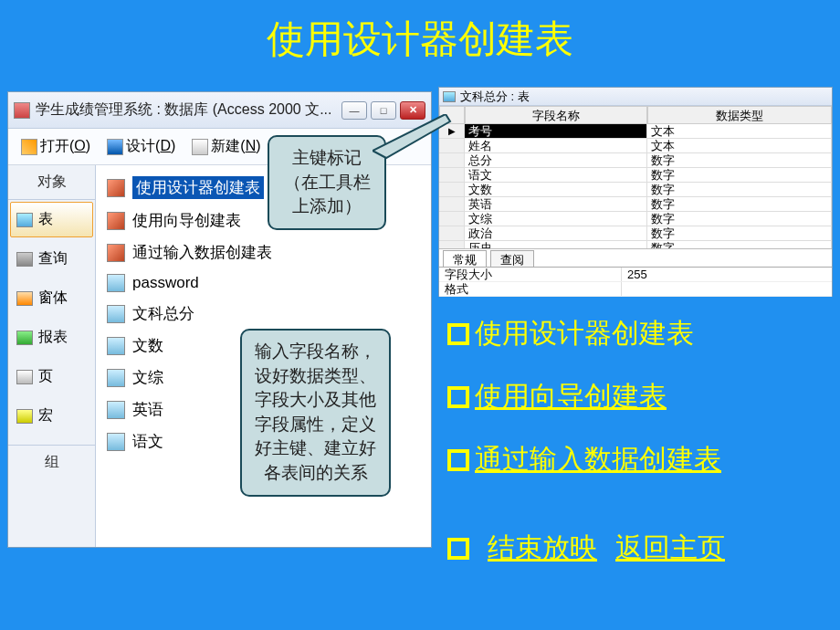 Image resolution: width=840 pixels, height=630 pixels. What do you see at coordinates (556, 175) in the screenshot?
I see `field-name-cell: 语文` at bounding box center [556, 175].